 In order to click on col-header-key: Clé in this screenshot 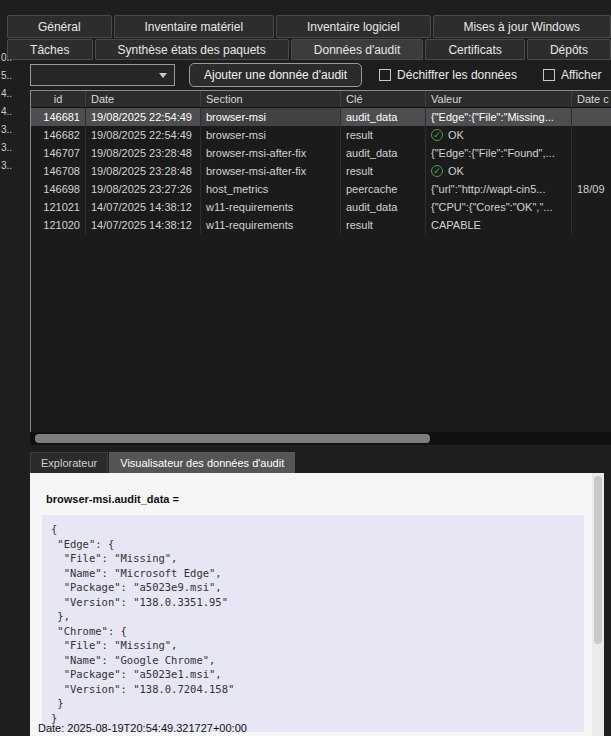, I will do `click(384, 99)`.